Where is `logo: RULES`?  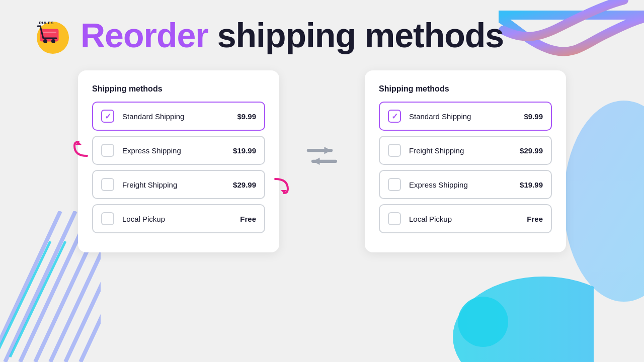
logo: RULES is located at coordinates (50, 35).